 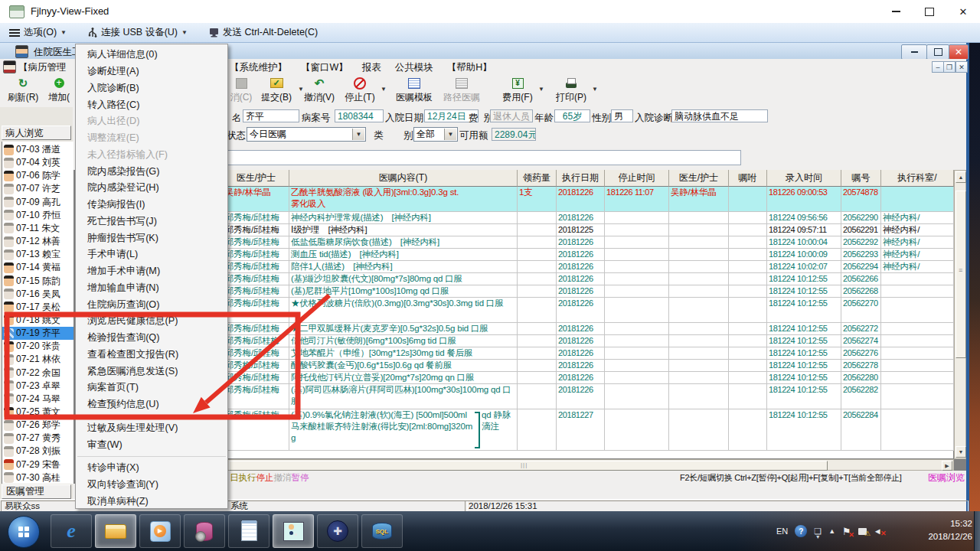 I want to click on context-menu-item-15: 住院病历查询(O), so click(x=152, y=305).